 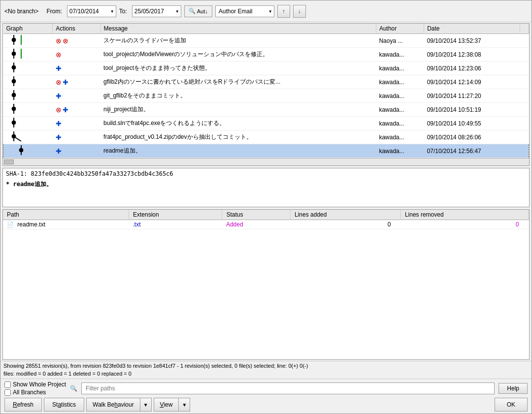 I want to click on file-path: 📄 readme.txt, so click(x=66, y=224).